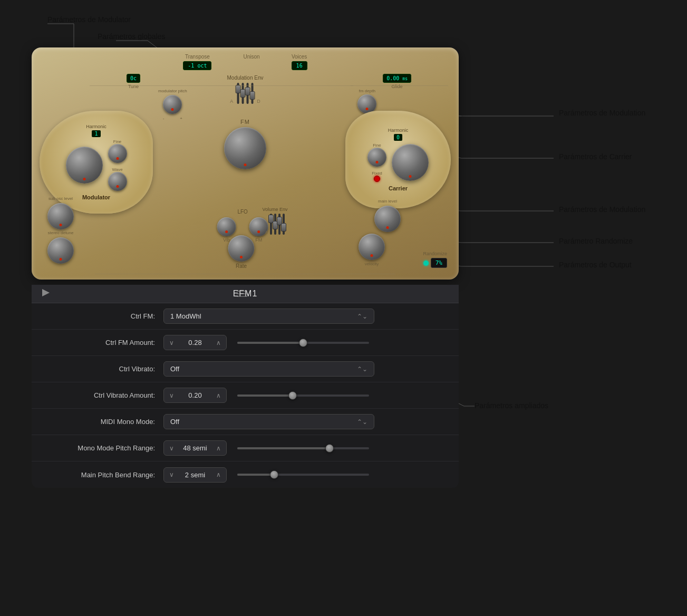  Describe the element at coordinates (61, 216) in the screenshot. I see `sub-osc-knob` at that location.